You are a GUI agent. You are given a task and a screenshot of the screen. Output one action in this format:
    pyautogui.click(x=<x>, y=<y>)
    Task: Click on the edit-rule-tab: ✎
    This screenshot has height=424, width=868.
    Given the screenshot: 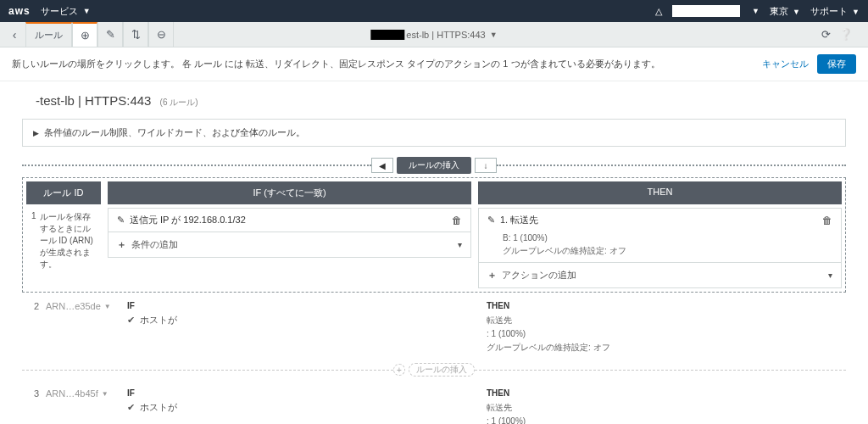 What is the action you would take?
    pyautogui.click(x=110, y=34)
    